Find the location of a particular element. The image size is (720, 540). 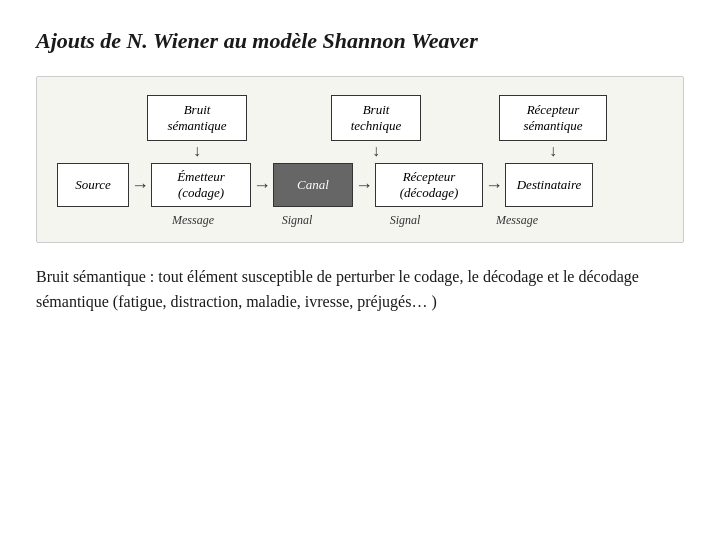

labels-row: Message Signal Signal Message is located at coordinates (360, 220).